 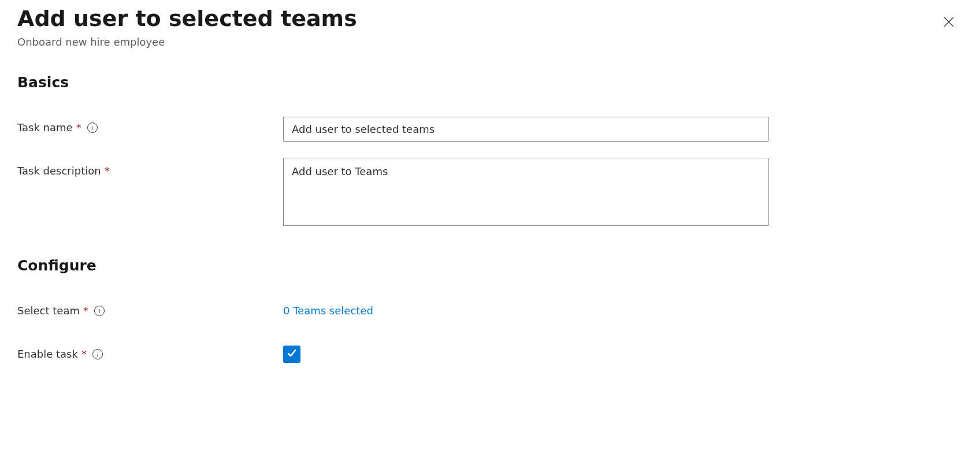 I want to click on close-icon, so click(x=949, y=23).